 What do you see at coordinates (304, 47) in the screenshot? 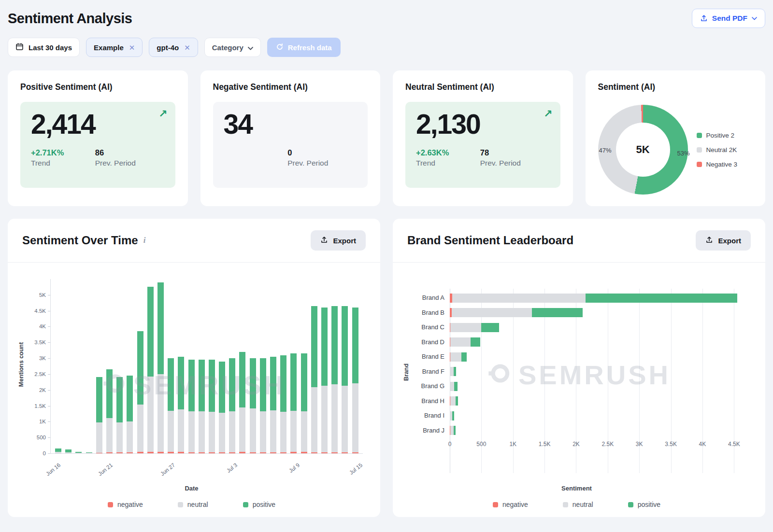
I see `refresh-data-button: Refresh data` at bounding box center [304, 47].